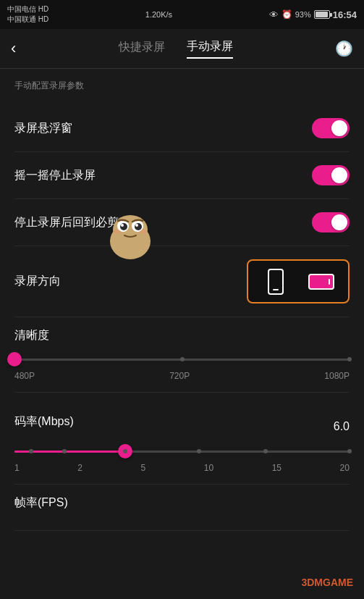  What do you see at coordinates (331, 128) in the screenshot?
I see `floating-window-toggle` at bounding box center [331, 128].